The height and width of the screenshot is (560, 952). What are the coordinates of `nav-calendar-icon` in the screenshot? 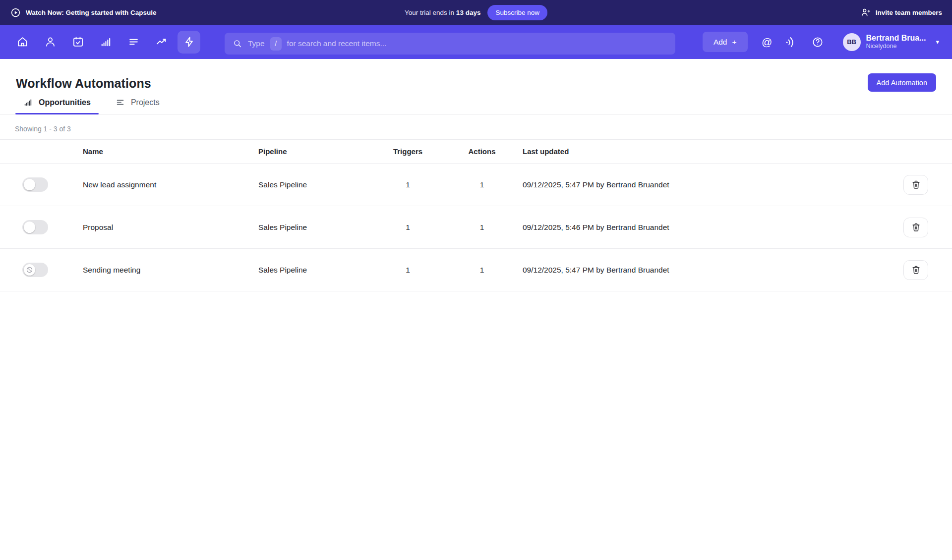 It's located at (78, 42).